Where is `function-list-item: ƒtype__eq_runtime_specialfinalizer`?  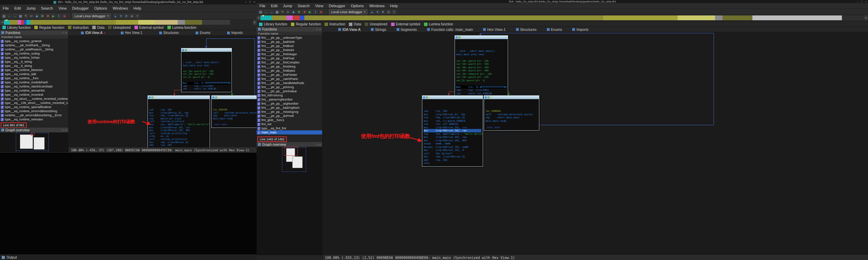
function-list-item: ƒtype__eq_runtime_specialfinalizer is located at coordinates (34, 107).